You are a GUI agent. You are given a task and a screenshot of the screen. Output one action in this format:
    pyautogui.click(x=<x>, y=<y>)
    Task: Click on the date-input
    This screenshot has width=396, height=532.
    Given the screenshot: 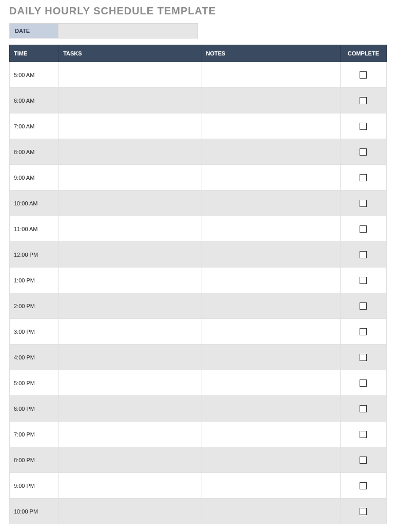 What is the action you would take?
    pyautogui.click(x=128, y=31)
    